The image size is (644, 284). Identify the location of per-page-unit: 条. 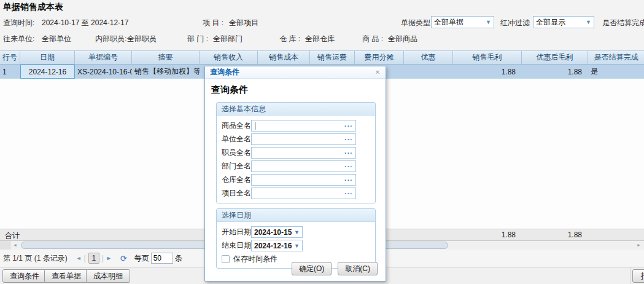
(179, 258).